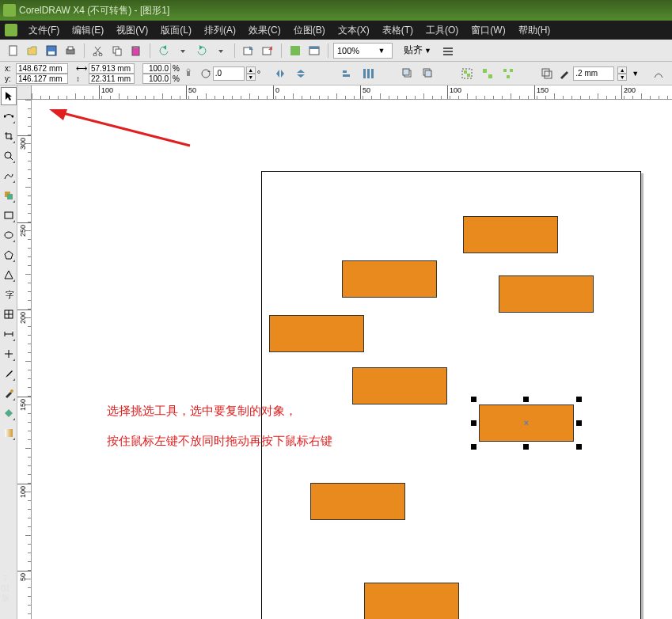 This screenshot has height=619, width=672. What do you see at coordinates (314, 51) in the screenshot?
I see `welcome-button` at bounding box center [314, 51].